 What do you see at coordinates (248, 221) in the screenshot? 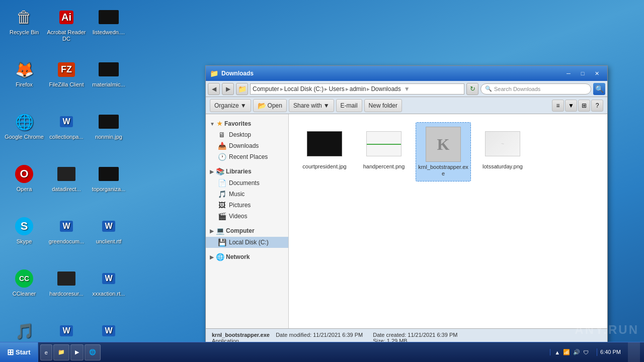
I see `nav-pane: ▼ ★ Favorites 🖥 Desktop 📥 Downloads 🕐 Re…` at bounding box center [248, 221].